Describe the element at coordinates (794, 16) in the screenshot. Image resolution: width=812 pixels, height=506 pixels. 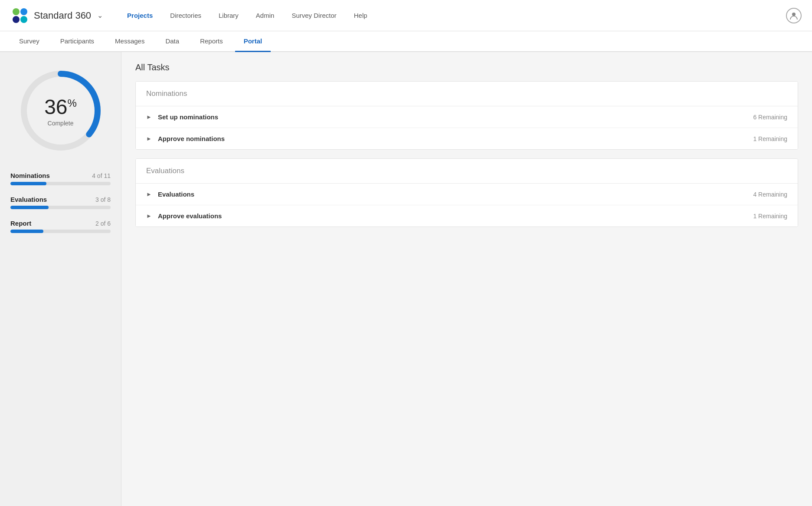
I see `user-avatar` at that location.